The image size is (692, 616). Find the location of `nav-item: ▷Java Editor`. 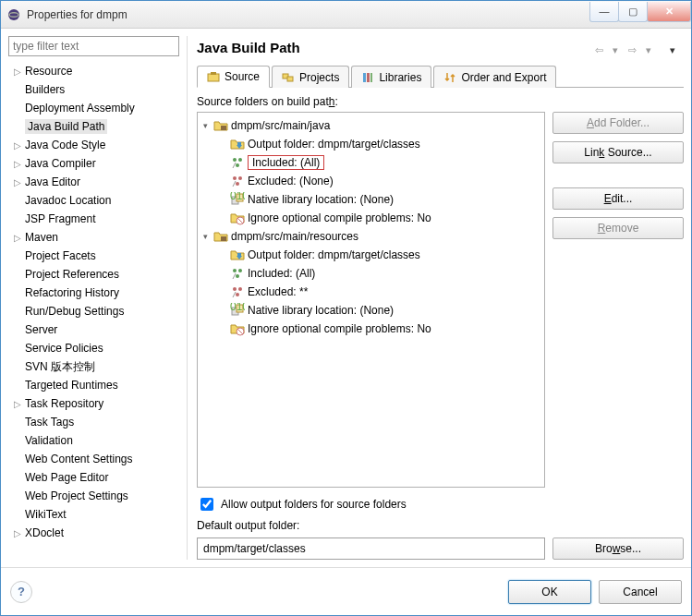

nav-item: ▷Java Editor is located at coordinates (94, 182).